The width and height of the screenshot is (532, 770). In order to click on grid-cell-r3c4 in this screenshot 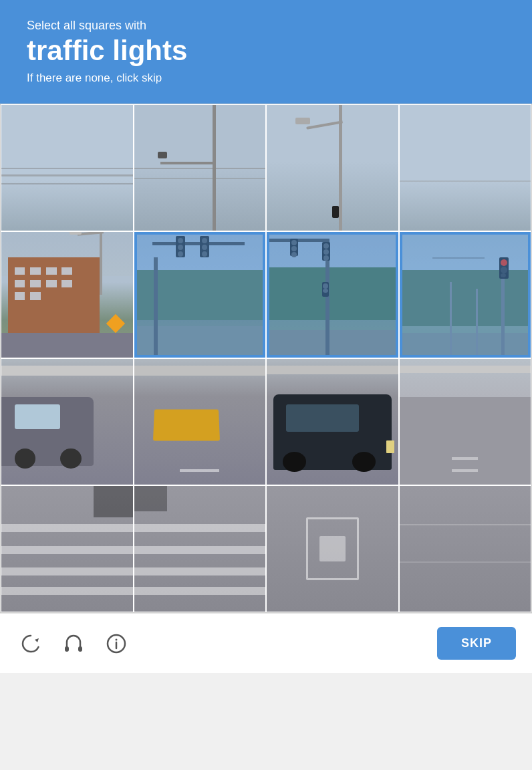, I will do `click(465, 422)`.